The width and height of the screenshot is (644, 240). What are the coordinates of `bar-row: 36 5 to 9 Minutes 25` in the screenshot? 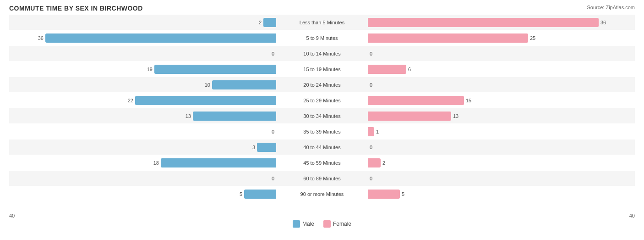 It's located at (322, 38).